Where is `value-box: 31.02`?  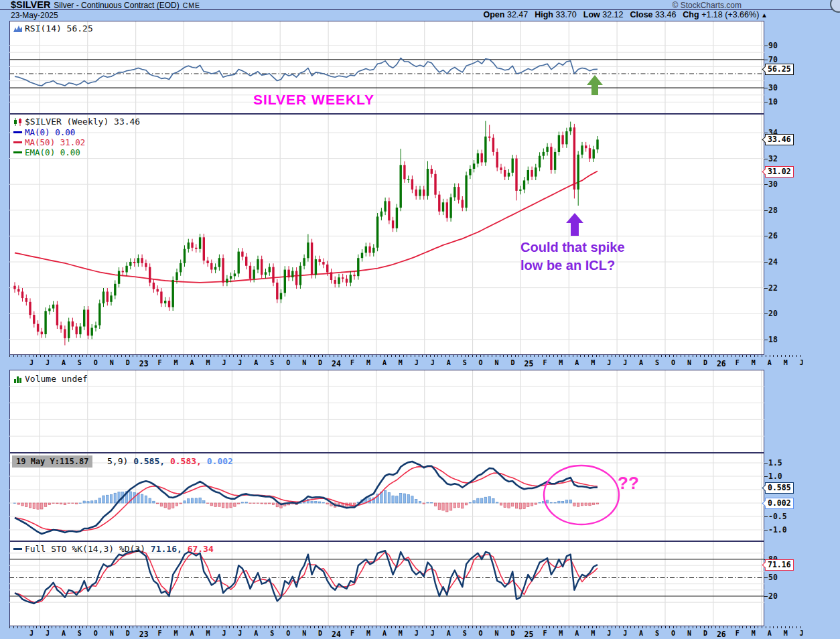
value-box: 31.02 is located at coordinates (780, 171).